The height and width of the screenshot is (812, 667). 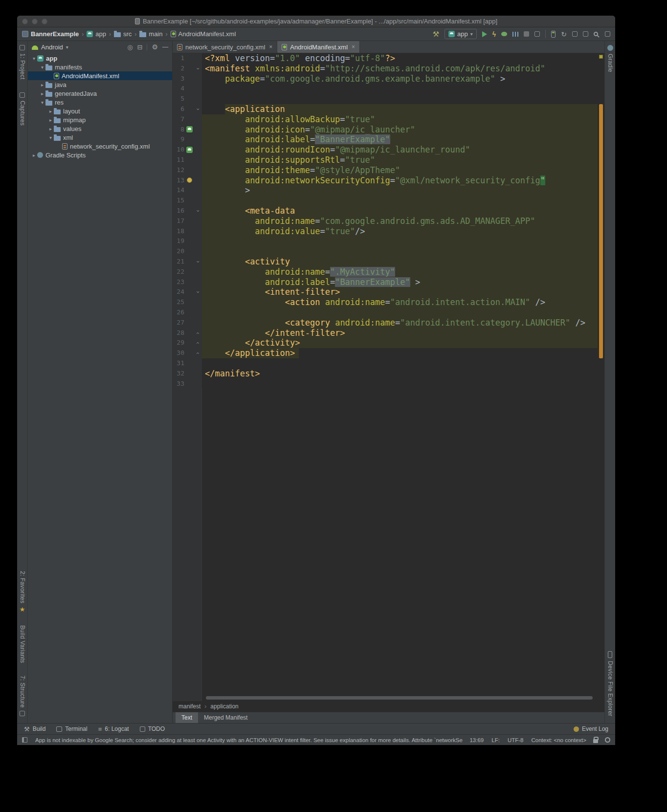 I want to click on locate-icon: ◎, so click(x=130, y=47).